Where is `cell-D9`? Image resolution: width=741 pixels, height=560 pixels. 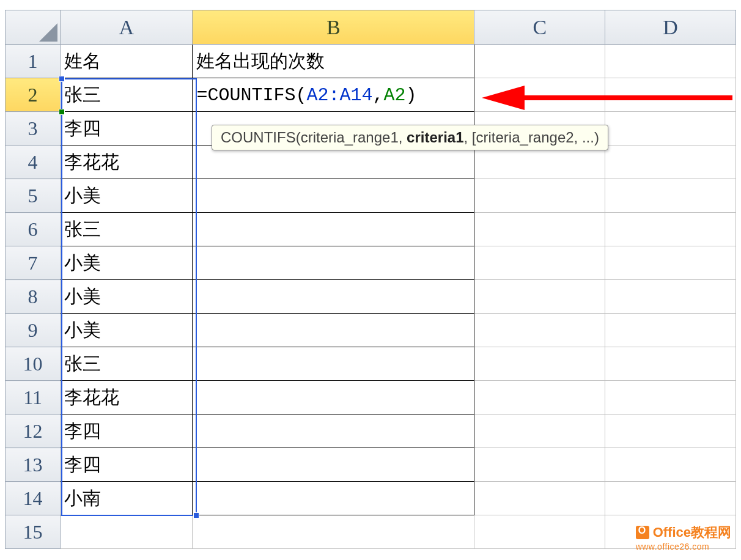
cell-D9 is located at coordinates (671, 330).